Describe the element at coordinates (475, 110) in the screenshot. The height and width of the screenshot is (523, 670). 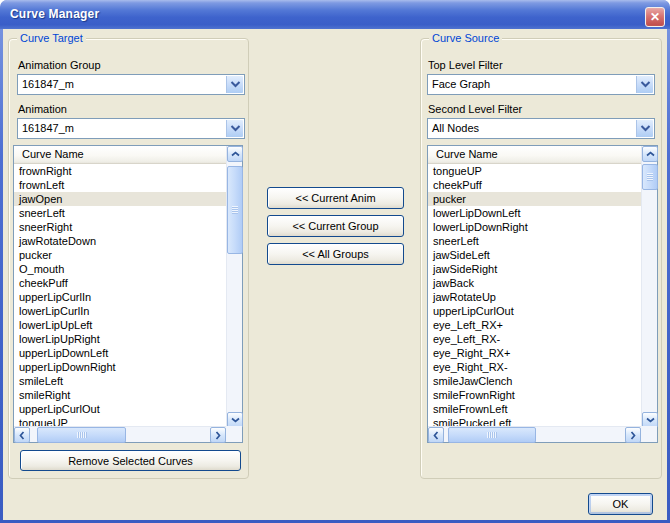
I see `second-level-filter-label: Second Level Filter` at that location.